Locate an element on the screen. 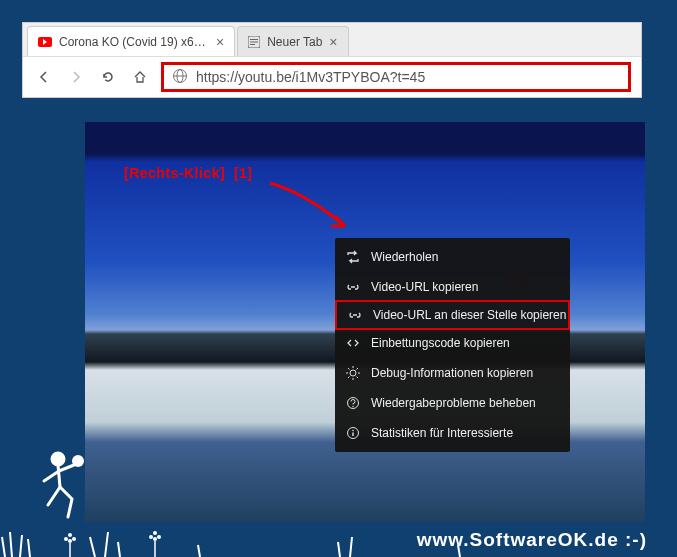 This screenshot has height=557, width=677. runner-figure-icon is located at coordinates (60, 487).